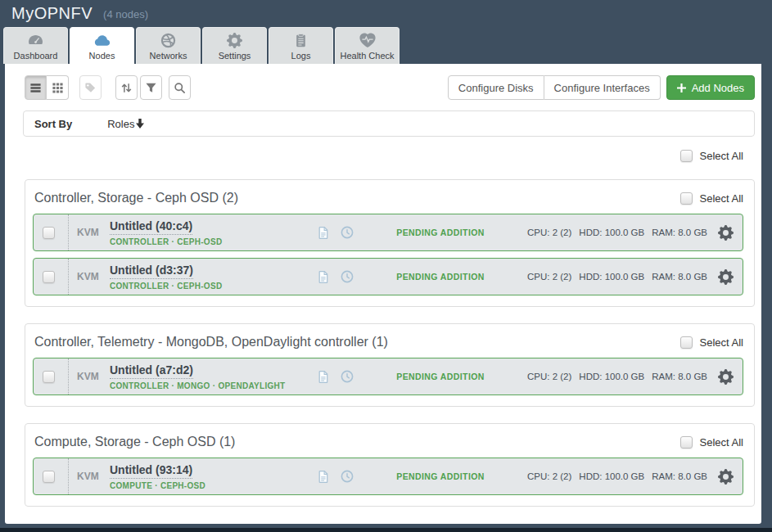  I want to click on list-view-icon, so click(36, 88).